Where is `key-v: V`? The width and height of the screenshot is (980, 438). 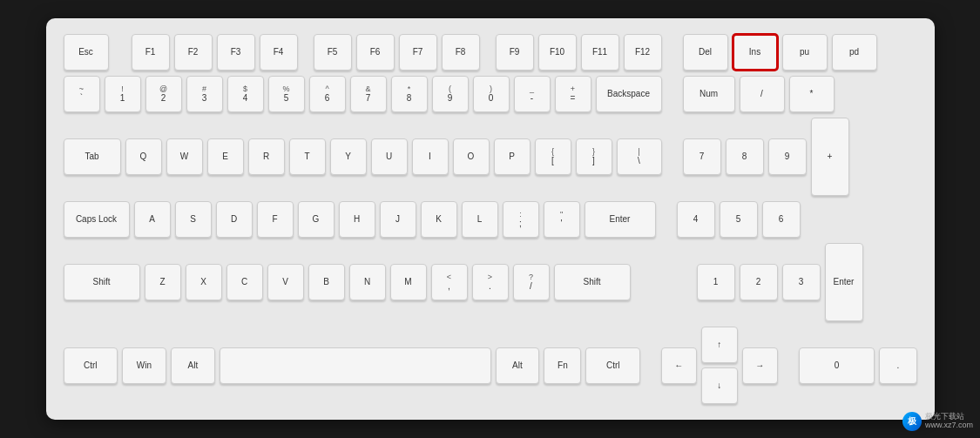
key-v: V is located at coordinates (286, 282).